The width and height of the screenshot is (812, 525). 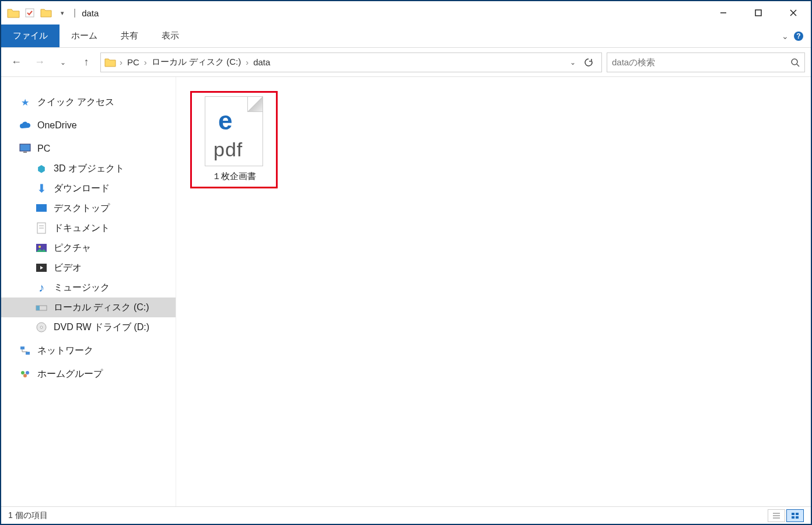 I want to click on desktop-icon, so click(x=41, y=208).